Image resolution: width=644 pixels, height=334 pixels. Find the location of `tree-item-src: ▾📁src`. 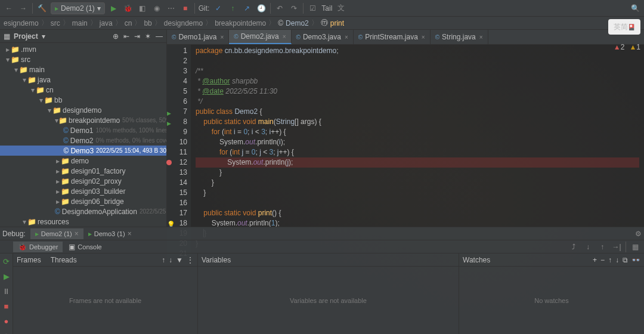

tree-item-src: ▾📁src is located at coordinates (83, 60).